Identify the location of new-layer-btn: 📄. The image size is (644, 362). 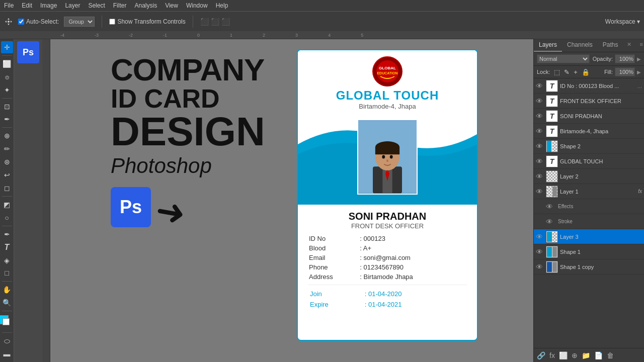
(599, 355).